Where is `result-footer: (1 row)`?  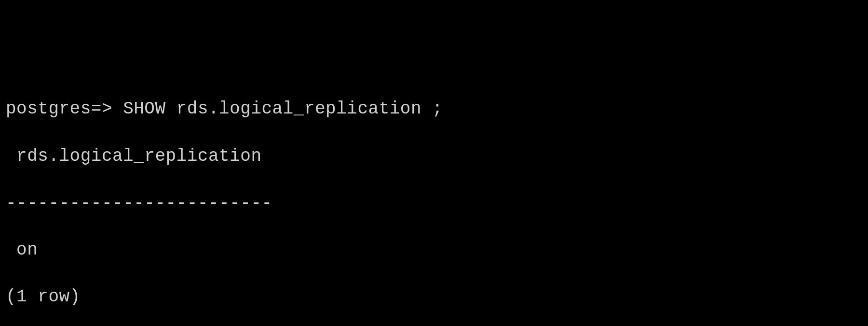
result-footer: (1 row) is located at coordinates (434, 298).